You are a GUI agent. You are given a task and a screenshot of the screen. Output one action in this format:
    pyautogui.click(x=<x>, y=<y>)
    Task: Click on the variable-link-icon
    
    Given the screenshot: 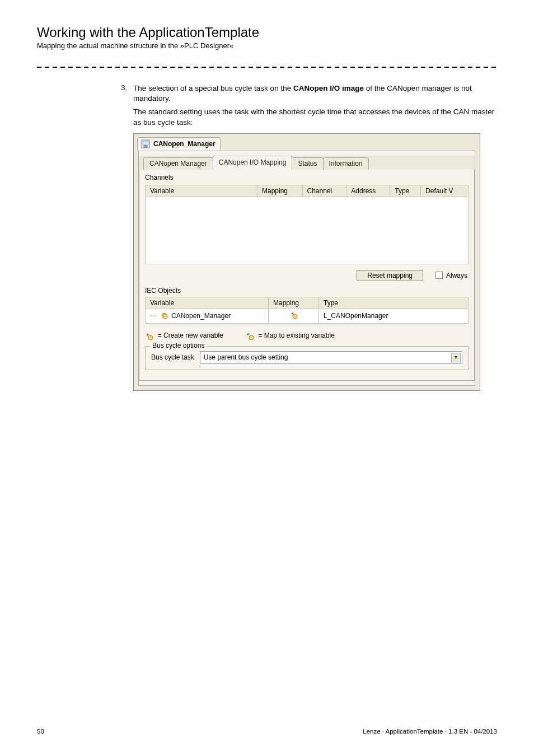 What is the action you would take?
    pyautogui.click(x=164, y=316)
    